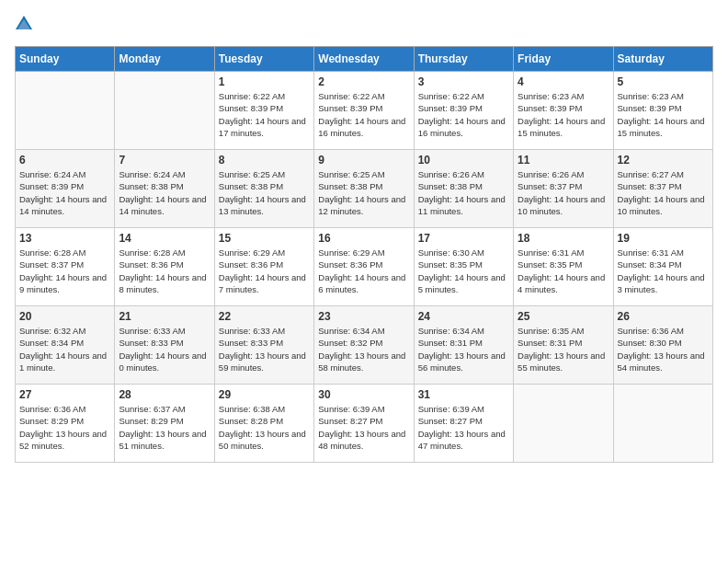 This screenshot has width=728, height=563. I want to click on calendar-cell: 12Sunrise: 6:27 AM Sunset: 8:37 PM Dayli…, so click(663, 190).